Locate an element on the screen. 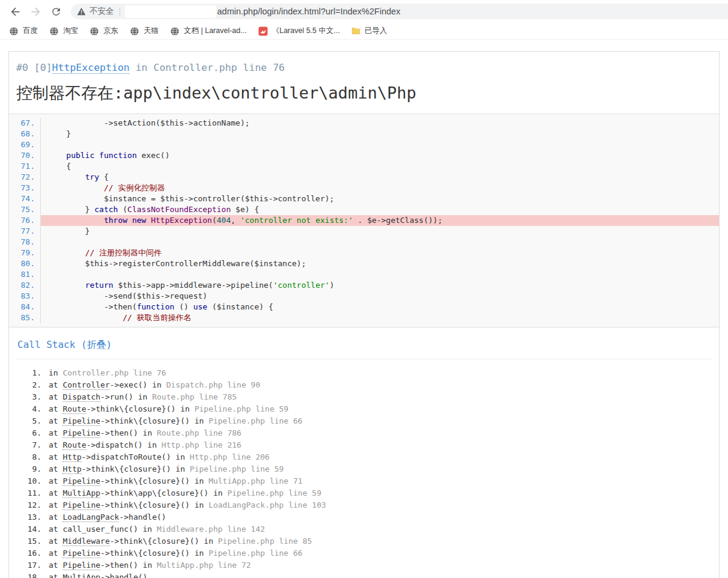  not-secure-label: 不安全 is located at coordinates (102, 11).